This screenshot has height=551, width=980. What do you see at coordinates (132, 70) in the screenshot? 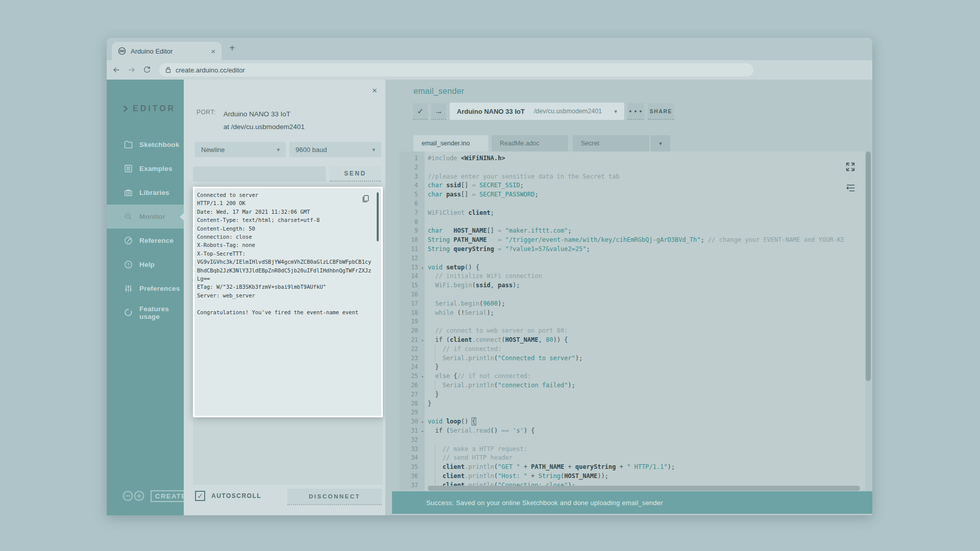
I see `forward-icon` at bounding box center [132, 70].